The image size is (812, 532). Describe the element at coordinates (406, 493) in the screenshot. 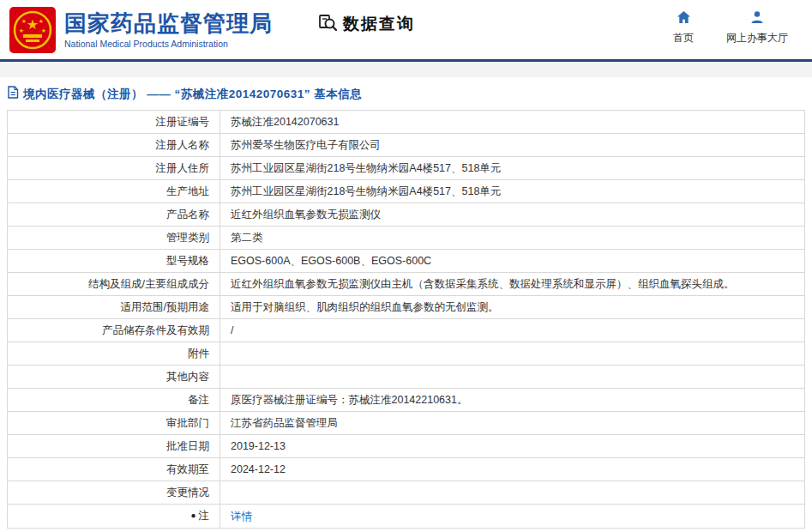

I see `table-row: 变更情况` at that location.